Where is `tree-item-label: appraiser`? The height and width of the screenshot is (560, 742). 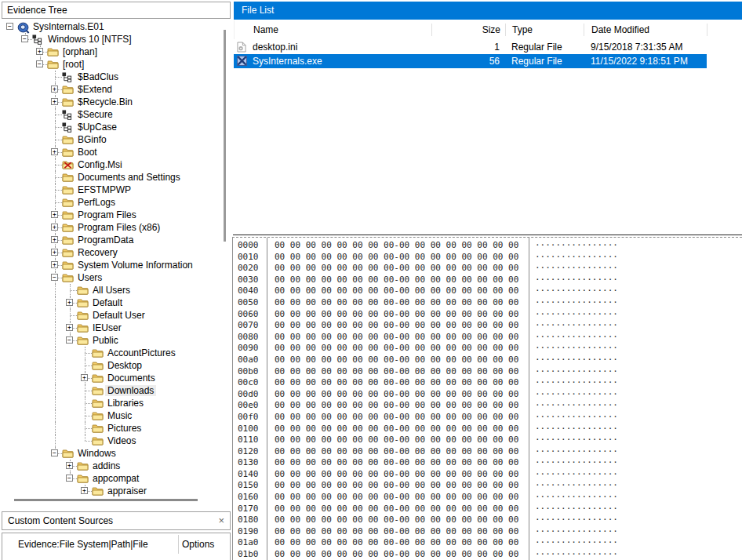 tree-item-label: appraiser is located at coordinates (127, 491).